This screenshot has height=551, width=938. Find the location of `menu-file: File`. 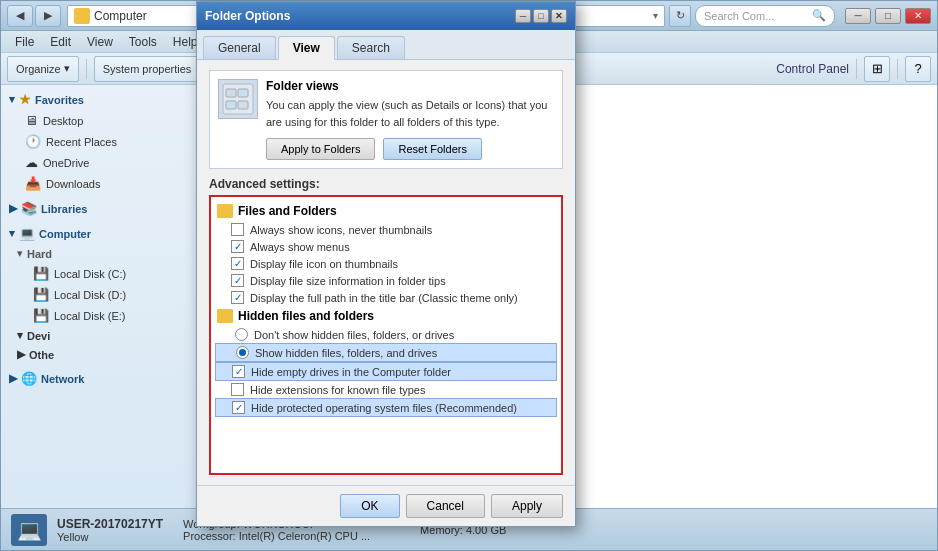

menu-file: File is located at coordinates (24, 42).